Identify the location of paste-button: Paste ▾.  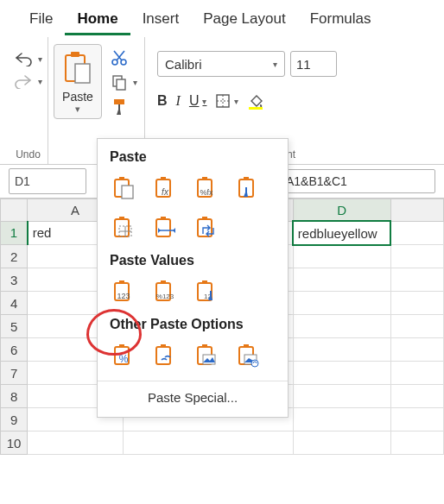
(78, 81).